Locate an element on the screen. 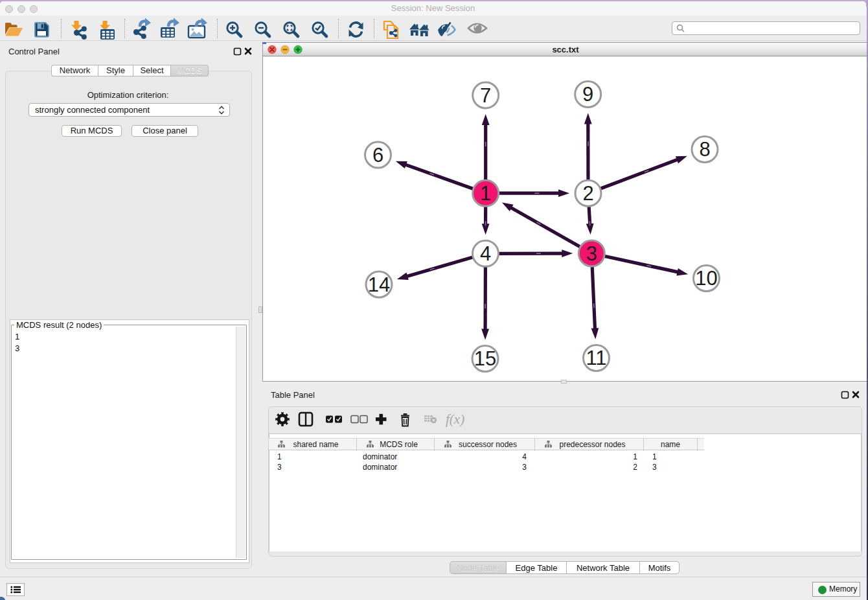 The image size is (868, 600). svg-text: 2 is located at coordinates (588, 193).